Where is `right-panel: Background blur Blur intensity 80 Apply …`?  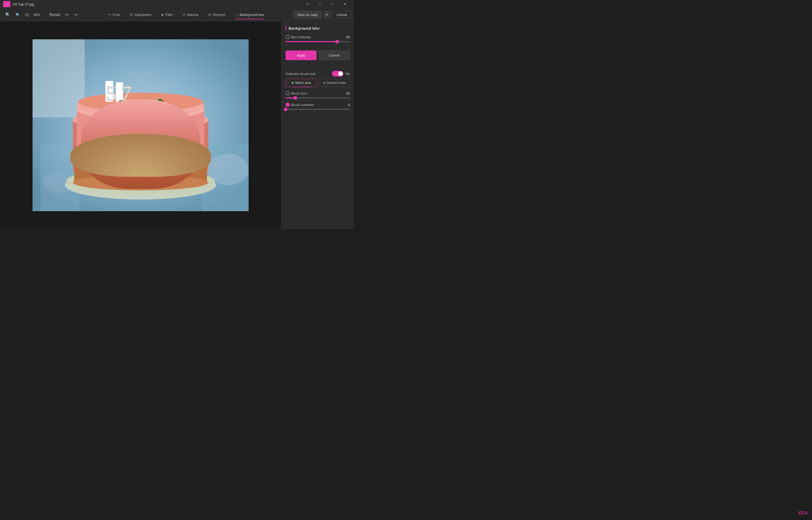 right-panel: Background blur Blur intensity 80 Apply … is located at coordinates (318, 125).